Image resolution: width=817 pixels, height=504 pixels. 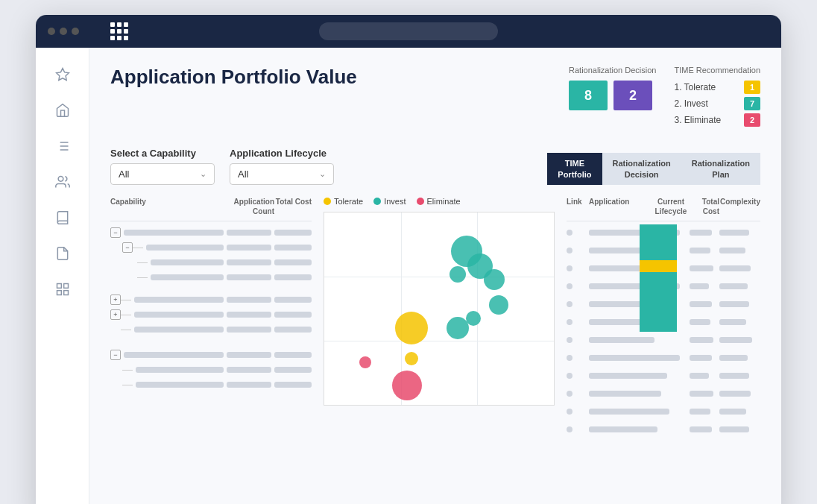 What do you see at coordinates (127, 248) in the screenshot?
I see `tree-toggle-2: −` at bounding box center [127, 248].